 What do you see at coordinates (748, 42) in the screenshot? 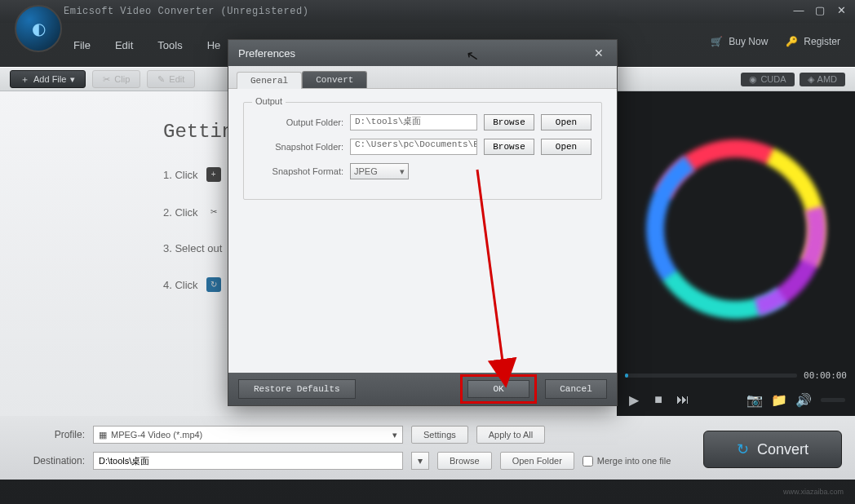
I see `buy-now-label: Buy Now` at bounding box center [748, 42].